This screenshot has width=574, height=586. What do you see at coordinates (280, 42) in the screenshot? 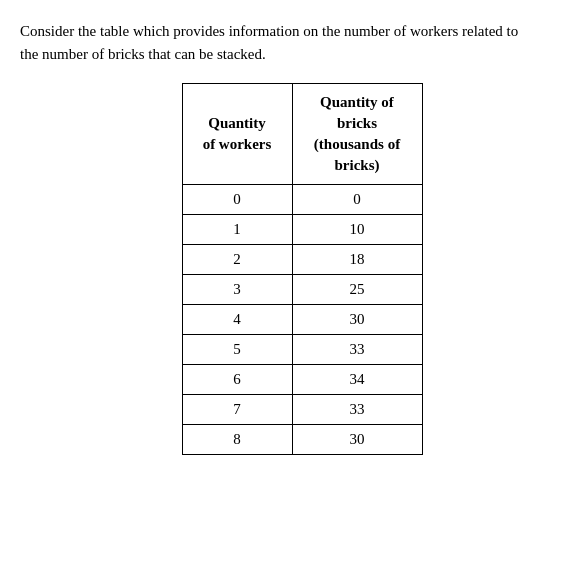
I see `intro-paragraph: Consider the table which provides inform…` at bounding box center [280, 42].